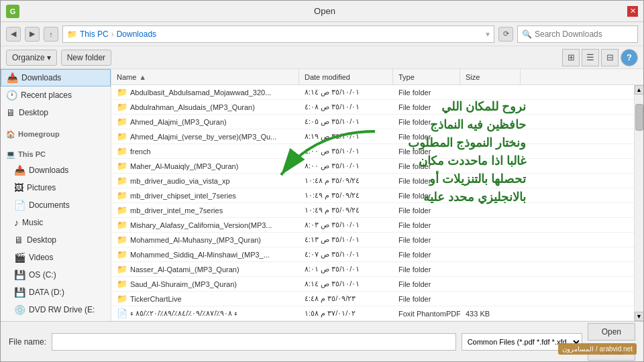  I want to click on table-row: 📁 Abdulrahman_Alsudais_(MP3_Quran) ٣٥/١٠…, so click(373, 107).